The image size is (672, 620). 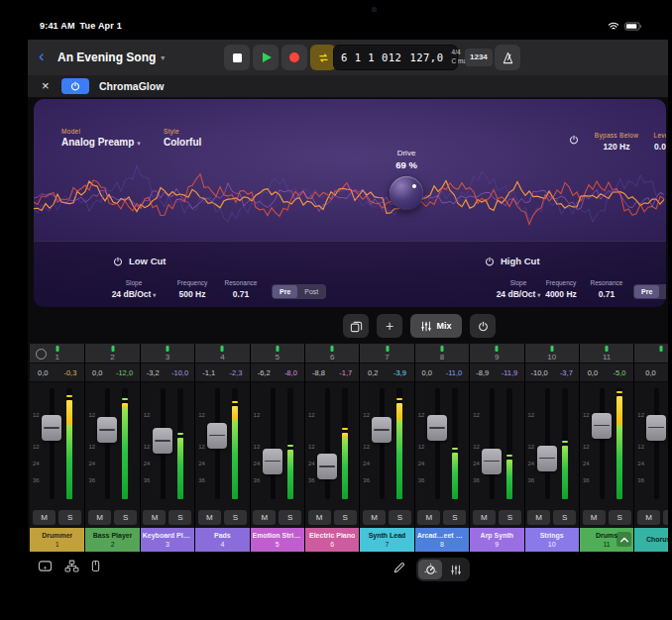 What do you see at coordinates (430, 569) in the screenshot?
I see `controls-view-button` at bounding box center [430, 569].